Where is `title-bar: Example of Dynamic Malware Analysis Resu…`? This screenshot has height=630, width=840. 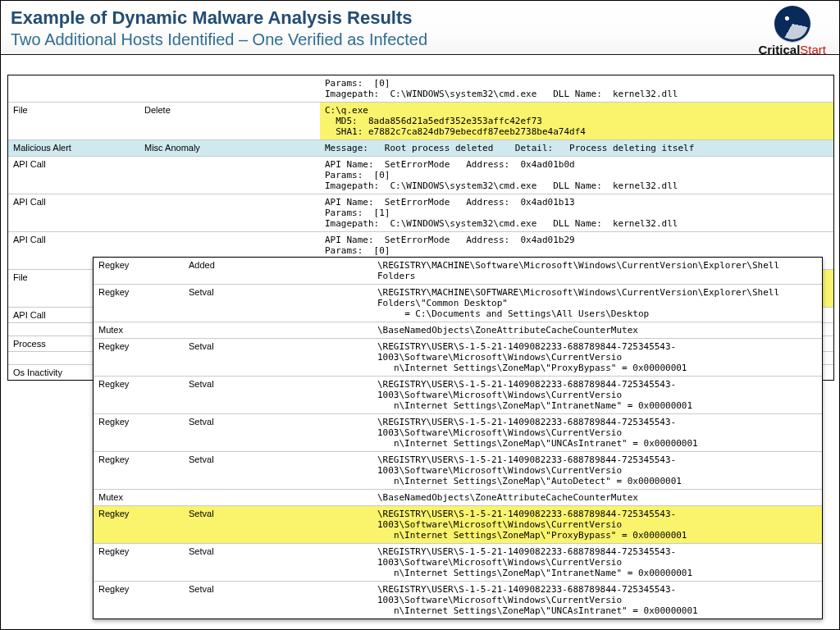
title-bar: Example of Dynamic Malware Analysis Resu… is located at coordinates (420, 28).